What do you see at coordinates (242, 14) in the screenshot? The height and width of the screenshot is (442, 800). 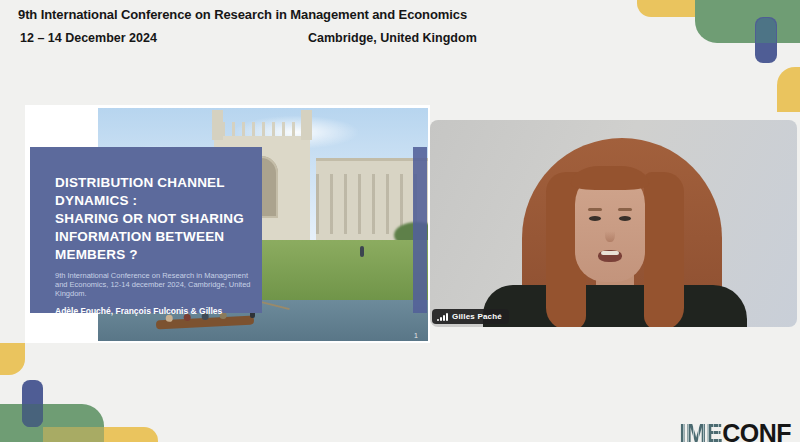 I see `conference-title: 9th International Conference on Research…` at bounding box center [242, 14].